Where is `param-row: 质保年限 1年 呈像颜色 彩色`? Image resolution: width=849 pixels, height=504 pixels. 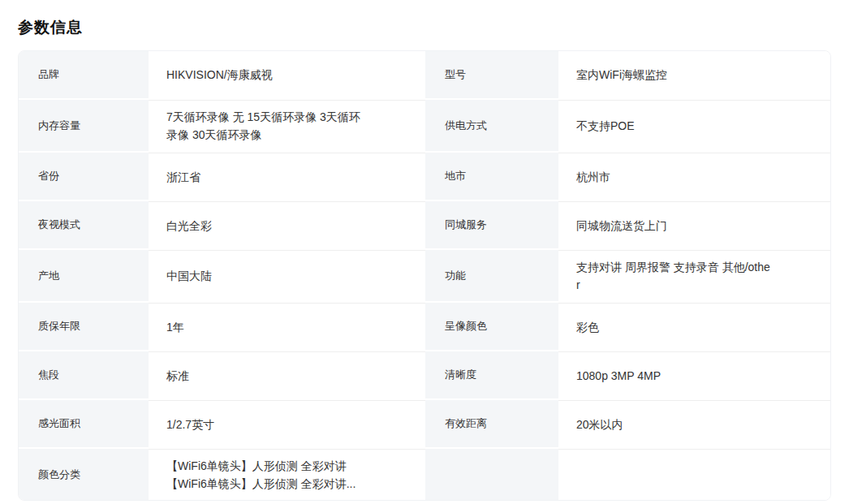 param-row: 质保年限 1年 呈像颜色 彩色 is located at coordinates (424, 326).